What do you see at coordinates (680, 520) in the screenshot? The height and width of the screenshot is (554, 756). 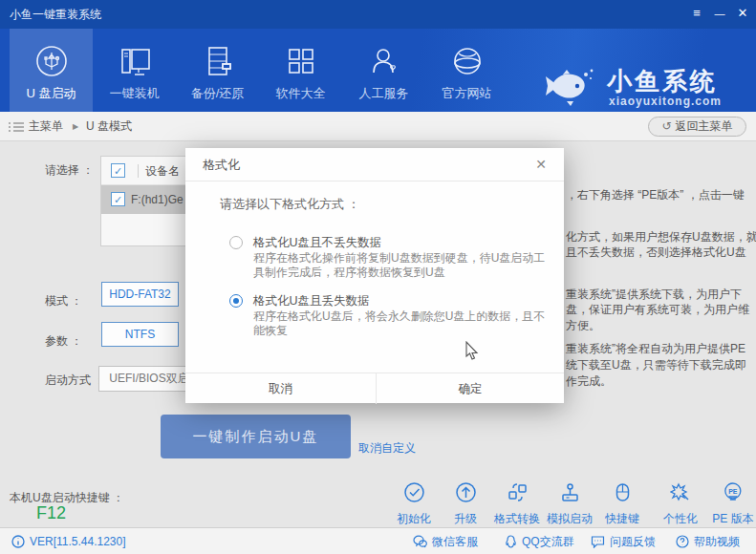 I see `tool-label: 个性化` at bounding box center [680, 520].